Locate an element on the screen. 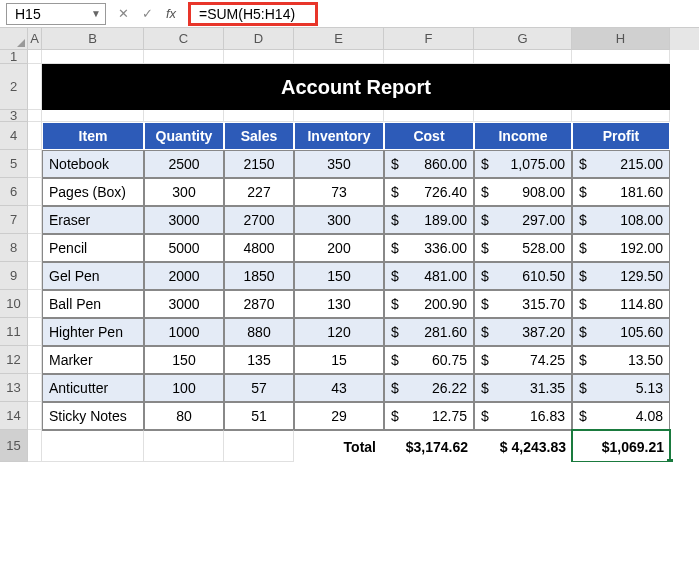 Image resolution: width=699 pixels, height=570 pixels. num-cell: 5000 is located at coordinates (184, 248).